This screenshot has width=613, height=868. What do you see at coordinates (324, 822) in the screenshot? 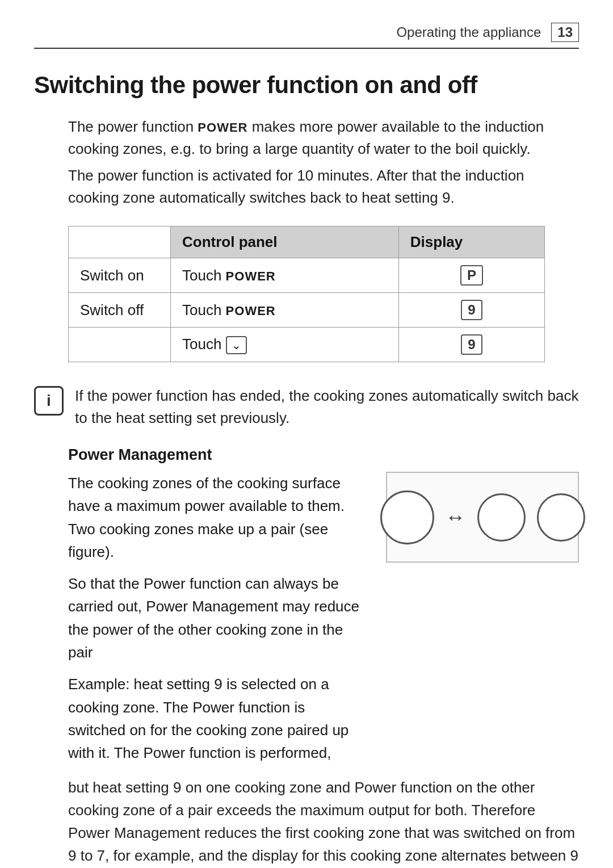
I see `pm-continued: but heat setting 9 on one cooking zone a…` at bounding box center [324, 822].